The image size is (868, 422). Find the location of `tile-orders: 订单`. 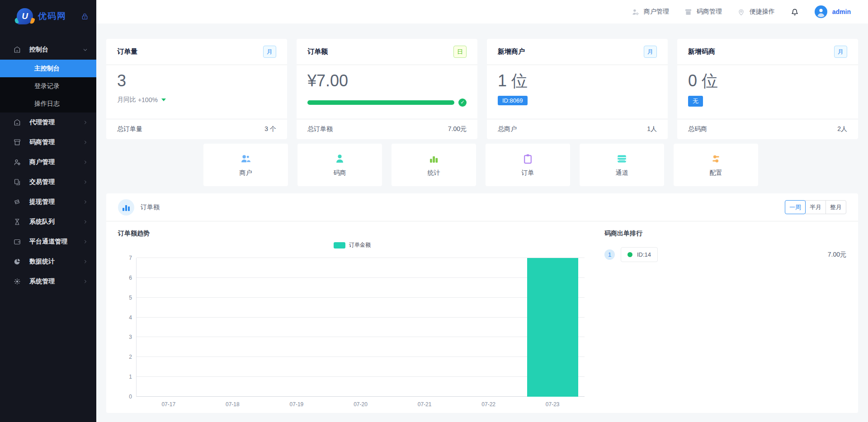

tile-orders: 订单 is located at coordinates (528, 165).